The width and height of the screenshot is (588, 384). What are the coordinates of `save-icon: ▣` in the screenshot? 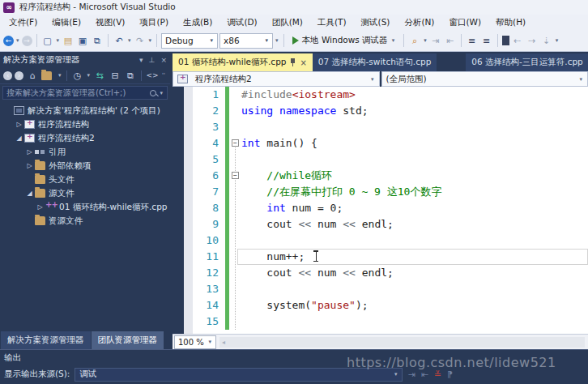 It's located at (83, 41).